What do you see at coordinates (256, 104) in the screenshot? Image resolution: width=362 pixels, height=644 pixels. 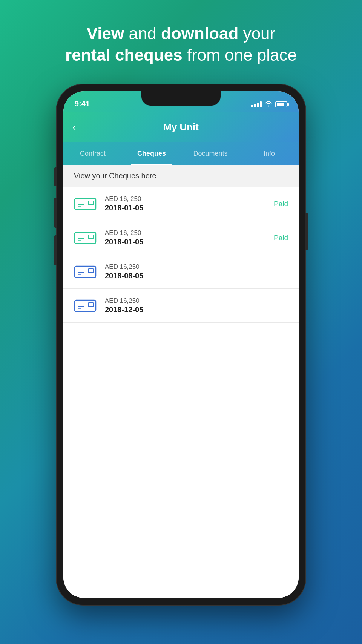 I see `signal-icon` at bounding box center [256, 104].